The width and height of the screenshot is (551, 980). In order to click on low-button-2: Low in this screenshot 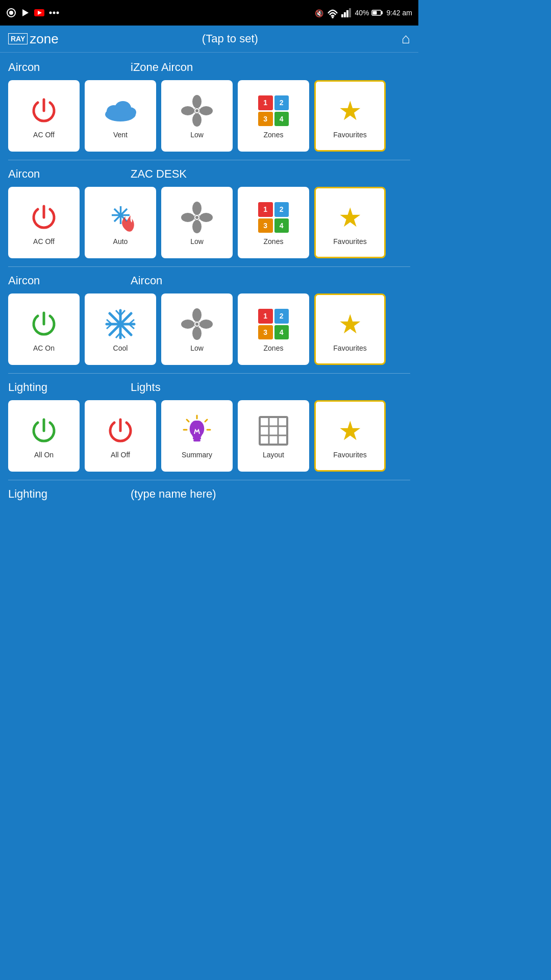, I will do `click(197, 223)`.